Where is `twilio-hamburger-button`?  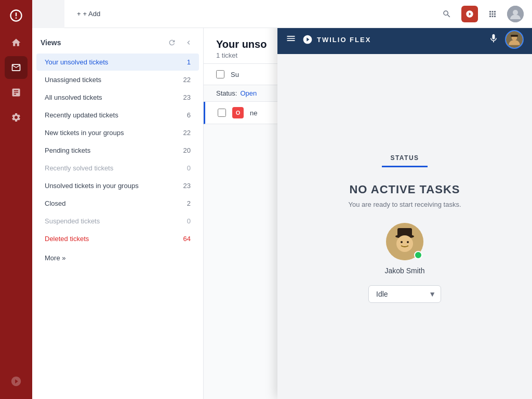 twilio-hamburger-button is located at coordinates (291, 39).